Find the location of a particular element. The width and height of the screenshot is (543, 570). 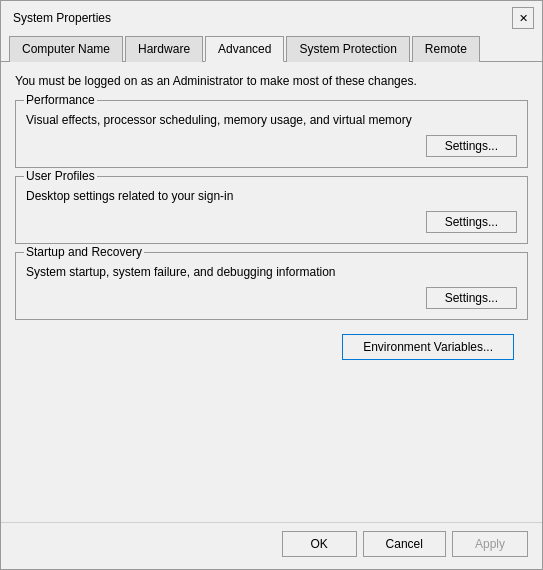

user-profiles-label: User Profiles is located at coordinates (60, 176).